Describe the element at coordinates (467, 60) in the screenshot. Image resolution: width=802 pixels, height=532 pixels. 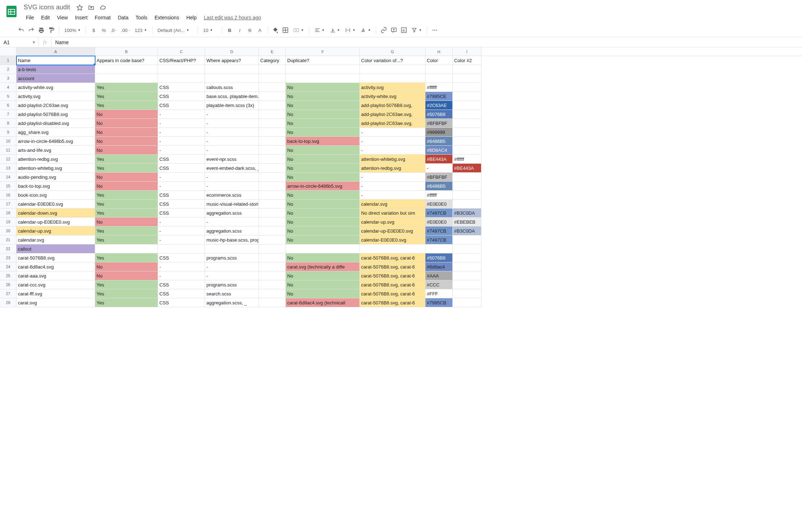
I see `cell: Color #2` at that location.